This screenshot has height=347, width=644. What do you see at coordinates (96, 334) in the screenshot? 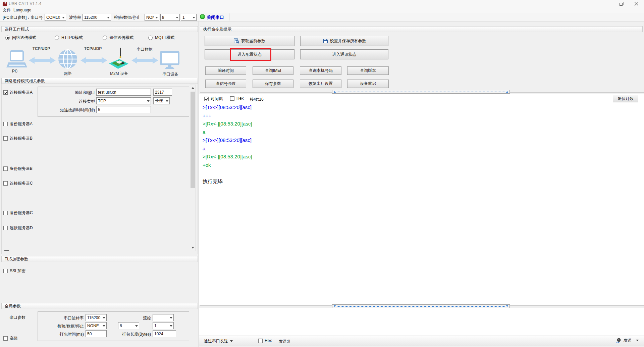
I see `pack-time-input: 50` at bounding box center [96, 334].